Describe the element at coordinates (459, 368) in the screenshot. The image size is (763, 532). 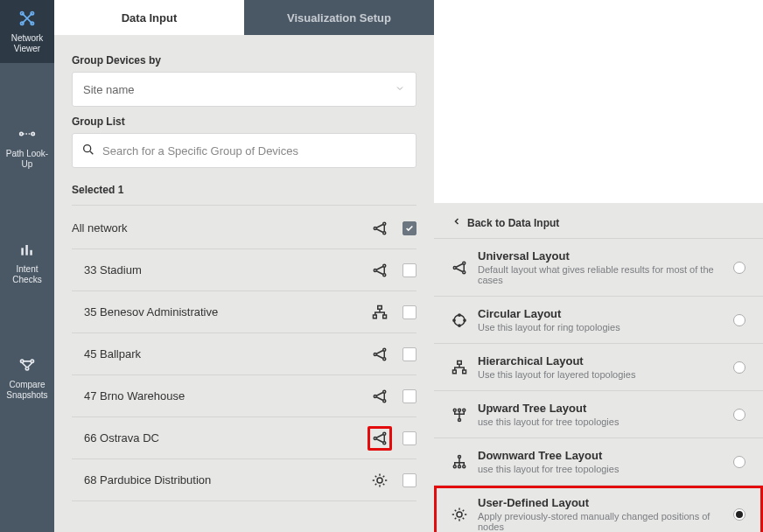
I see `hierarchical-layout-icon` at that location.